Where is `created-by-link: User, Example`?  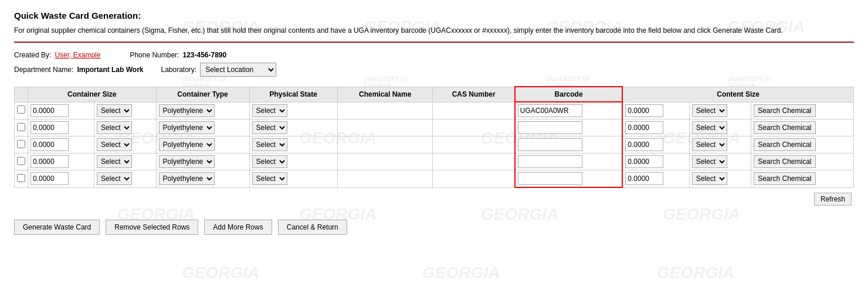
created-by-link: User, Example is located at coordinates (77, 55).